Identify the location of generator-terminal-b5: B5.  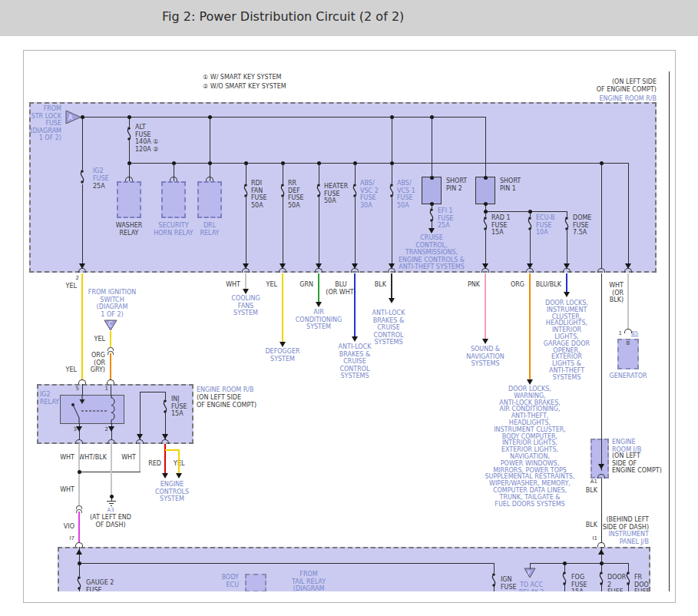
(634, 333).